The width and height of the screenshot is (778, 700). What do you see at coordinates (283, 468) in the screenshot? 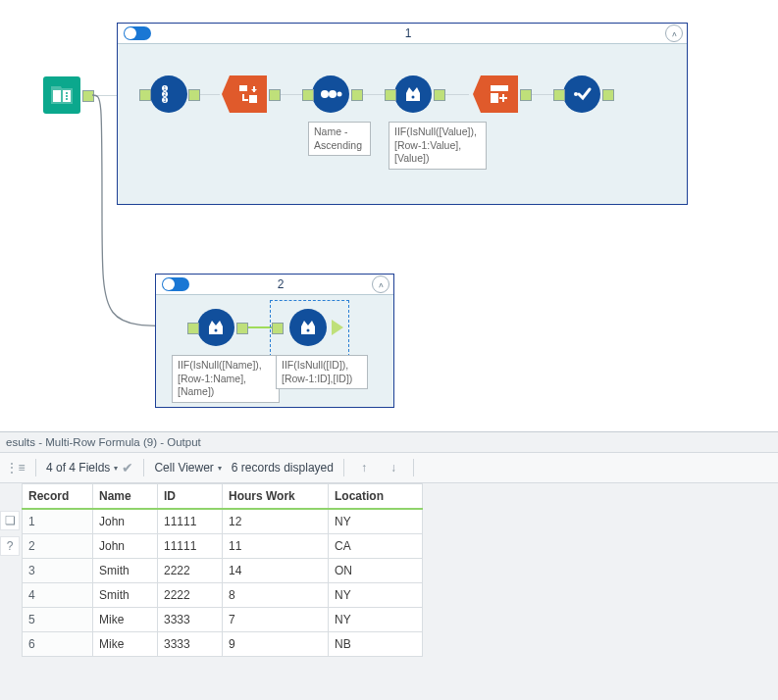
I see `records-displayed-label: 6 records displayed` at bounding box center [283, 468].